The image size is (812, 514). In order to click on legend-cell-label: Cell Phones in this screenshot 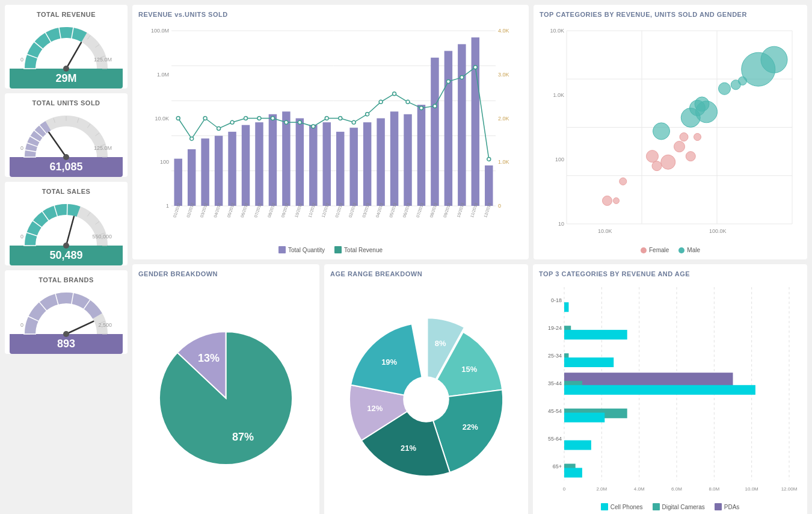, I will do `click(627, 507)`.